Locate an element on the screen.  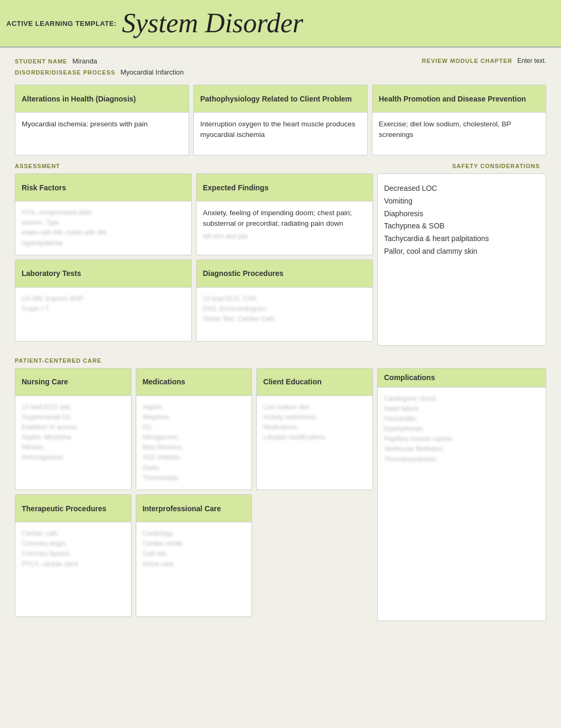
assessment-label: ASSESSMENT is located at coordinates (38, 164).